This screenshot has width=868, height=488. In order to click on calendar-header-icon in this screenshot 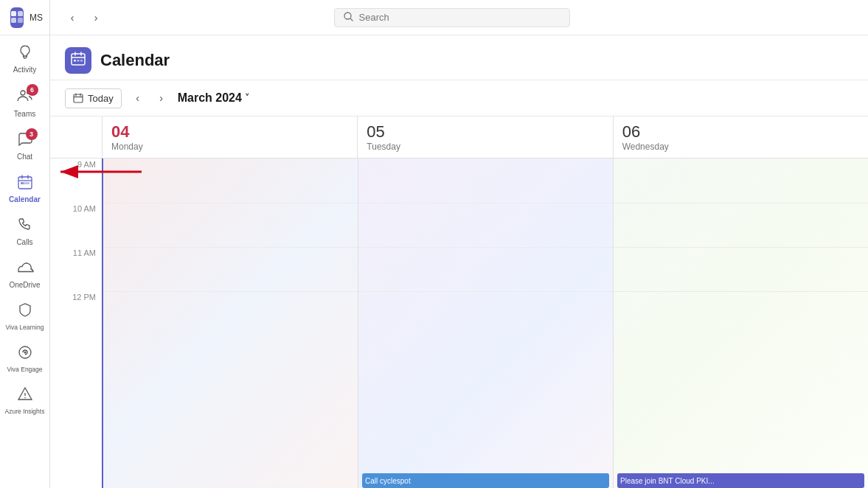, I will do `click(78, 60)`.